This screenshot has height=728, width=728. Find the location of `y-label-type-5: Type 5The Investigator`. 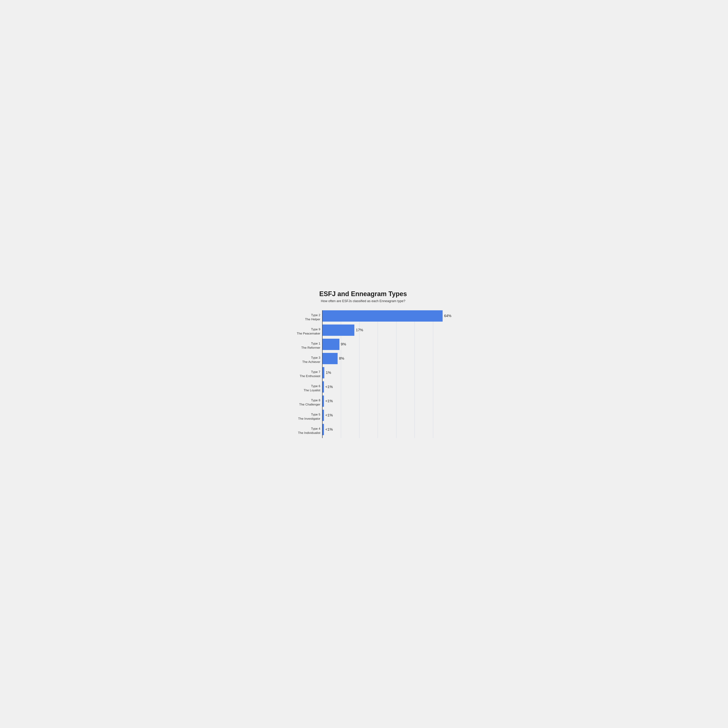

y-label-type-5: Type 5The Investigator is located at coordinates (304, 417).